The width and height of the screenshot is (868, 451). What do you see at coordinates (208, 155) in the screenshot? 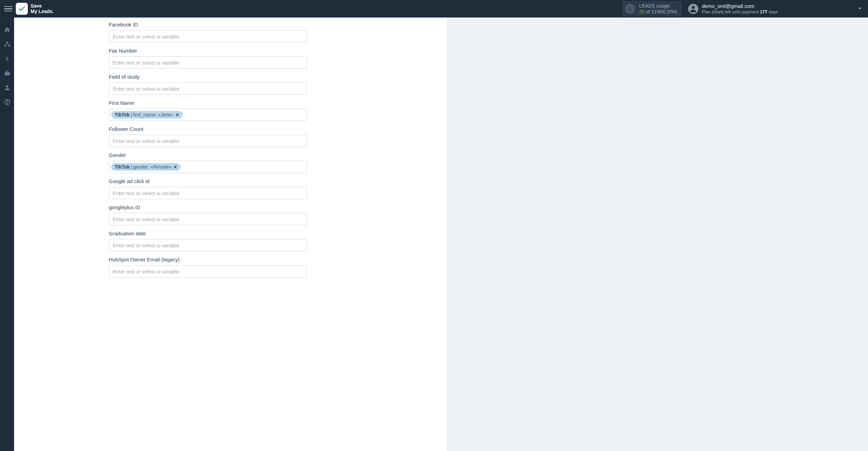
I see `field-label: Gender` at bounding box center [208, 155].